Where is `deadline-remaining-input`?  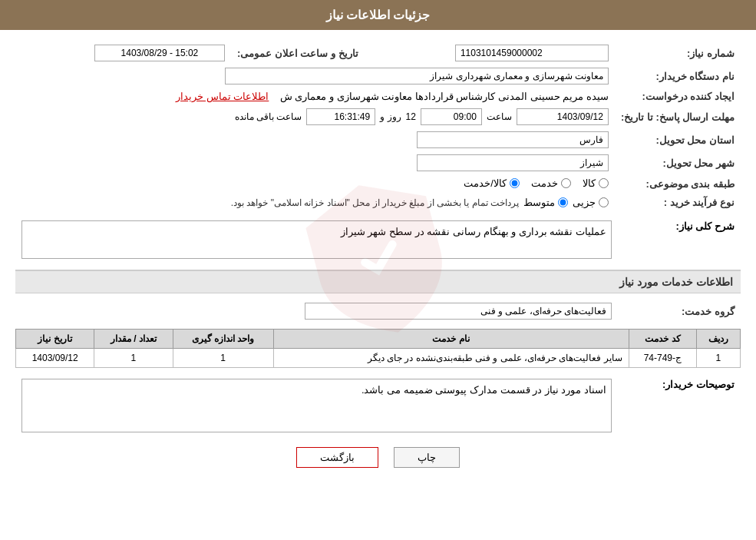 deadline-remaining-input is located at coordinates (341, 117).